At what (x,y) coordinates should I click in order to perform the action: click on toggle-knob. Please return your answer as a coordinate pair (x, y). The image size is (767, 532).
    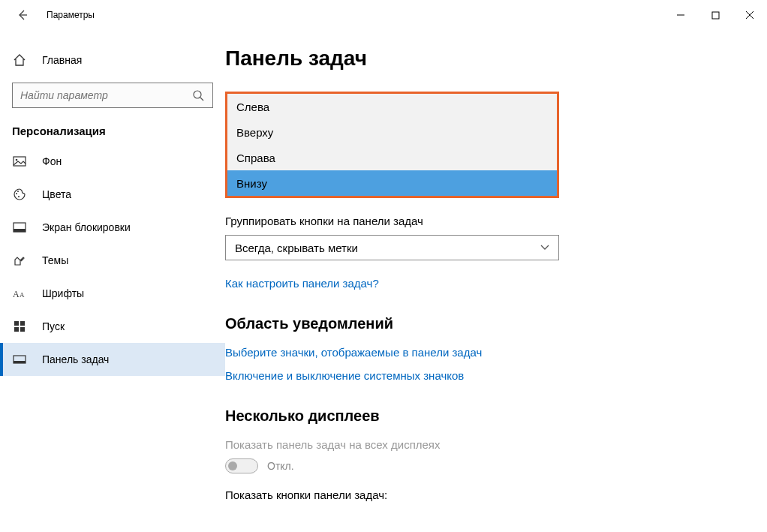
    Looking at the image, I should click on (233, 466).